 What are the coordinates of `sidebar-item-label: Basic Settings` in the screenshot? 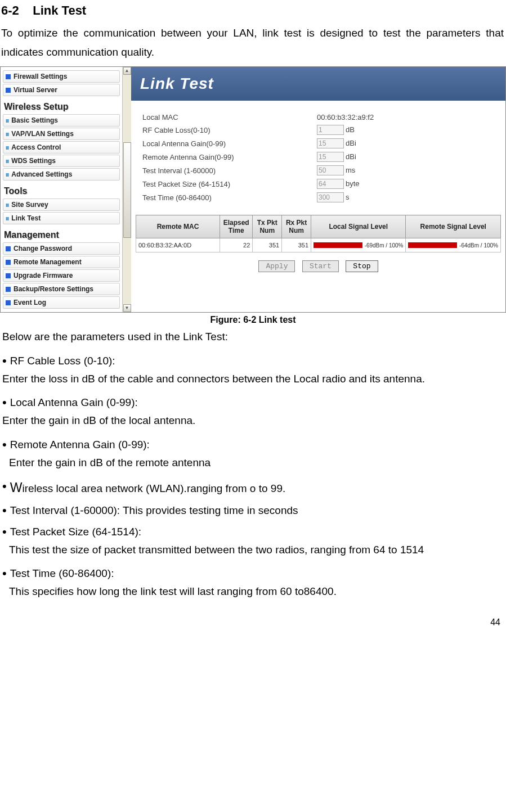 It's located at (35, 120).